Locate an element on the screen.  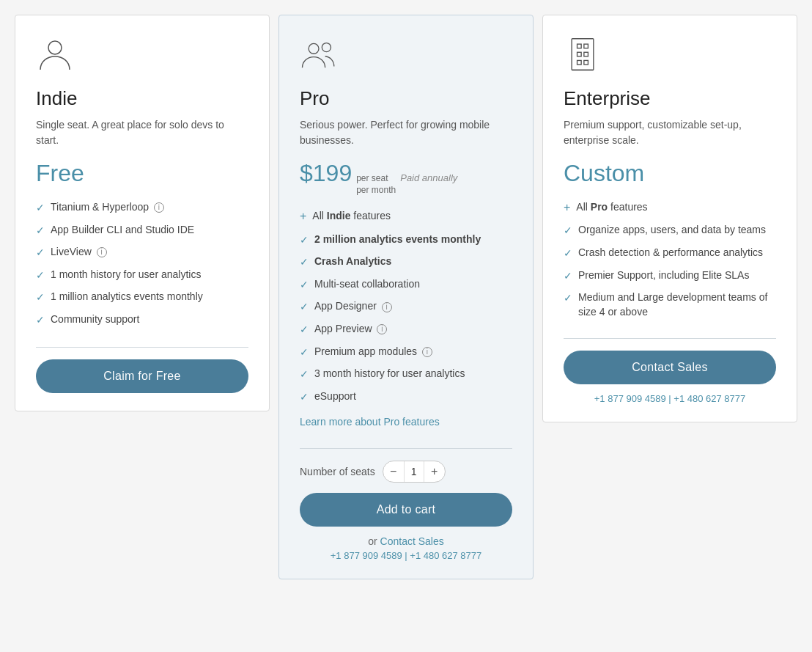
feature-text: Crash Analytics is located at coordinates (413, 262).